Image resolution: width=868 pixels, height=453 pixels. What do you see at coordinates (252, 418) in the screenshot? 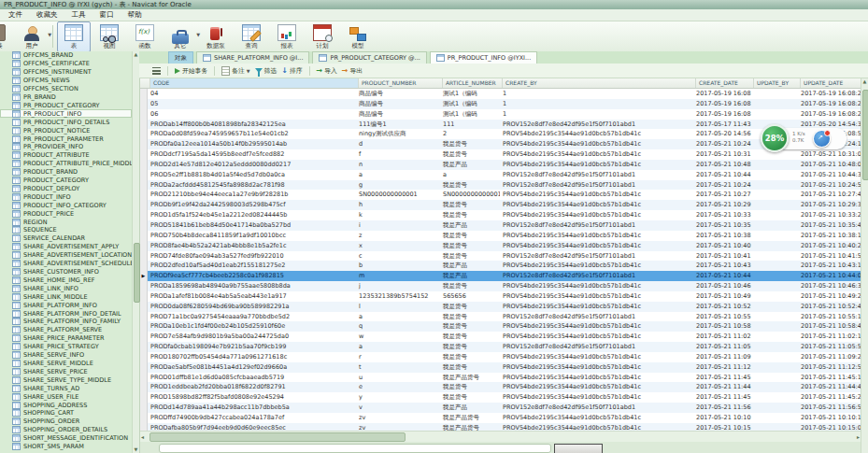
I see `grid-cell: PRODffd74900b9db427ccabea024a178a7ef` at bounding box center [252, 418].